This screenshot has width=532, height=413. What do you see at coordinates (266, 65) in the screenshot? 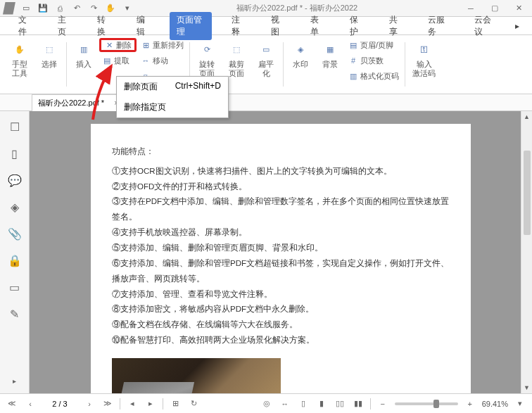
I see `ribbon: ✋ 手型 工具 ⬚ 选择 ▥ 插入 ✕ 删除 ▤ 提取 ⋯ ⊞ 重新排列 ↔ 移…` at bounding box center [266, 65].